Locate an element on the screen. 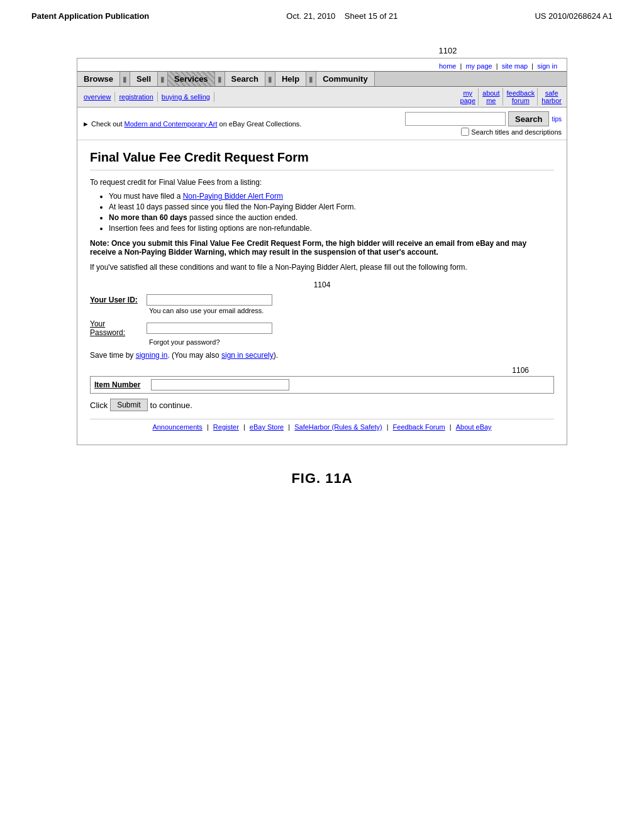 This screenshot has height=830, width=644. ebay-nav-links: home | my page | site map | sign in is located at coordinates (322, 66).